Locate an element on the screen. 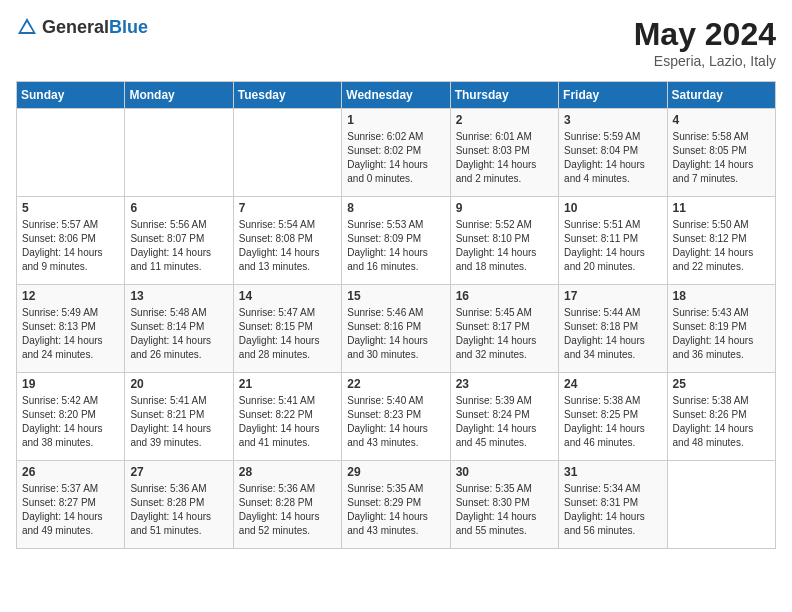  day-info: Sunrise: 5:38 AMSunset: 8:25 PMDaylight:… is located at coordinates (612, 422).